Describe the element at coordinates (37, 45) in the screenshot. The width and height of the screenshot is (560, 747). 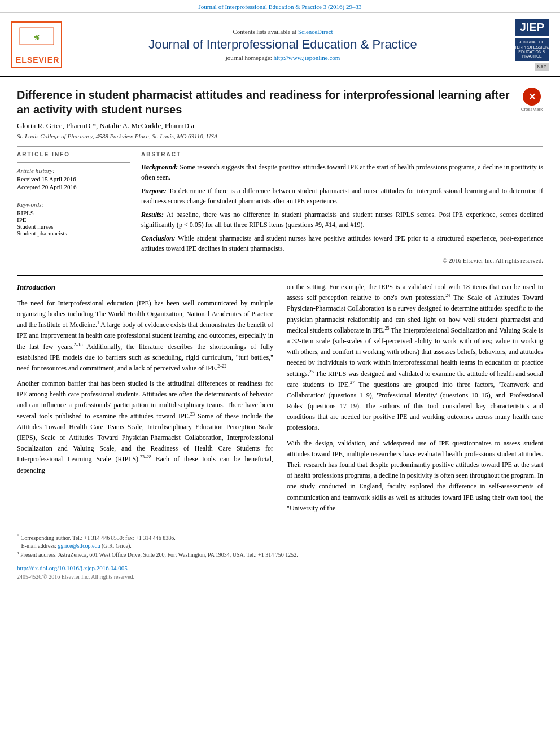
I see `elsevier-logo: 🌿 ELSEVIER` at that location.